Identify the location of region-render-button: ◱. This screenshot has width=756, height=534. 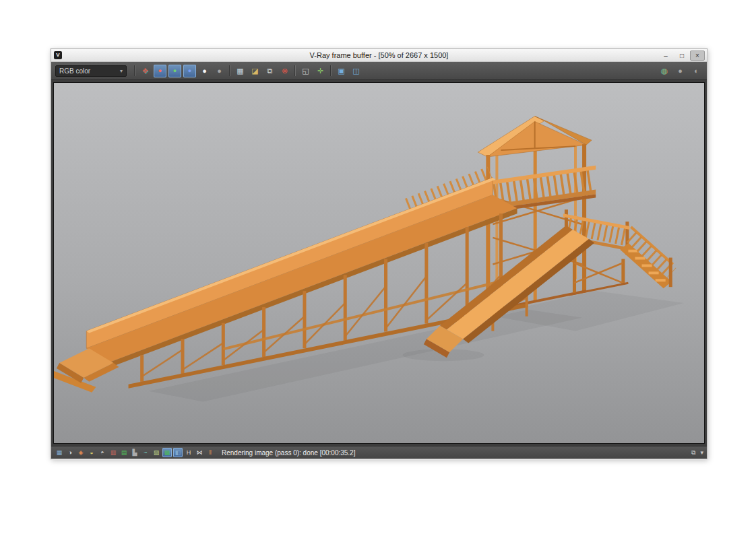
(306, 71).